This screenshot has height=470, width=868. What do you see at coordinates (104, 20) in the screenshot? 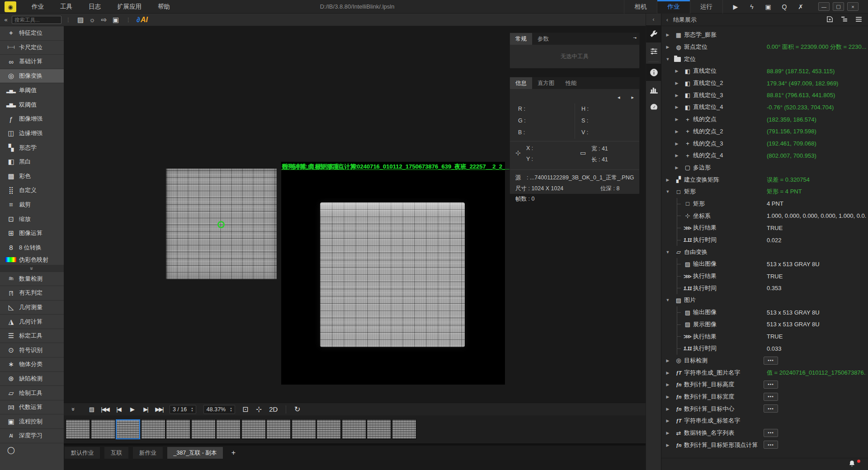
I see `export-icon: ⇨` at bounding box center [104, 20].